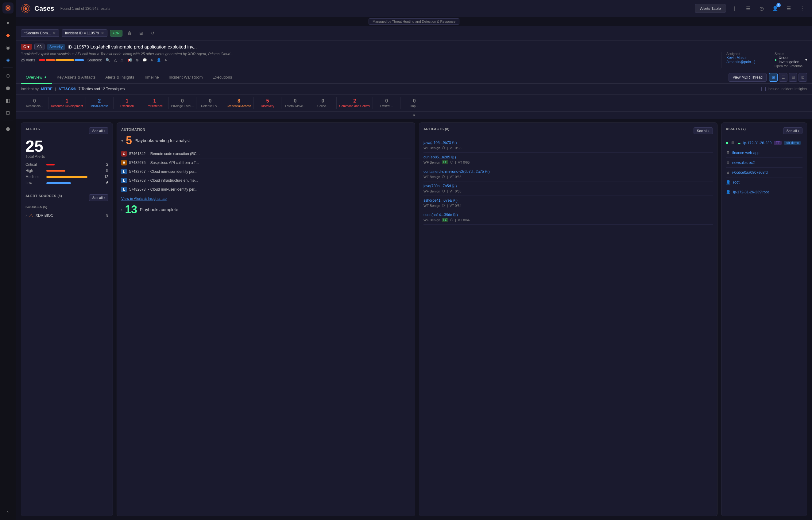  Describe the element at coordinates (223, 78) in the screenshot. I see `tab-executions: Executions` at that location.